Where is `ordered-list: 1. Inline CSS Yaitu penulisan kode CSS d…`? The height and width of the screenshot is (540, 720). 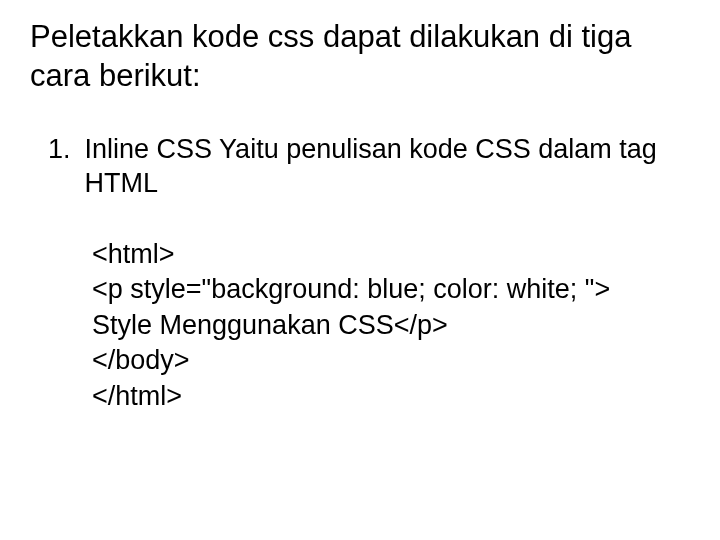
ordered-list: 1. Inline CSS Yaitu penulisan kode CSS d… is located at coordinates (360, 166).